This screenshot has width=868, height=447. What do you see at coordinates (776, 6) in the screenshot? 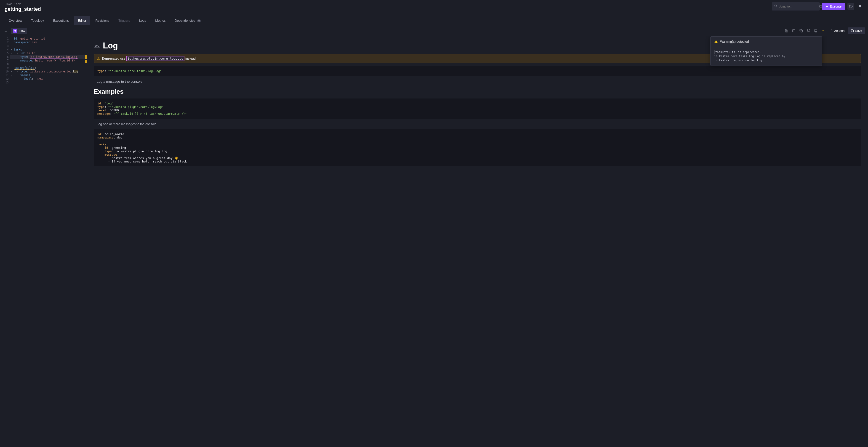
I see `search-icon` at bounding box center [776, 6].